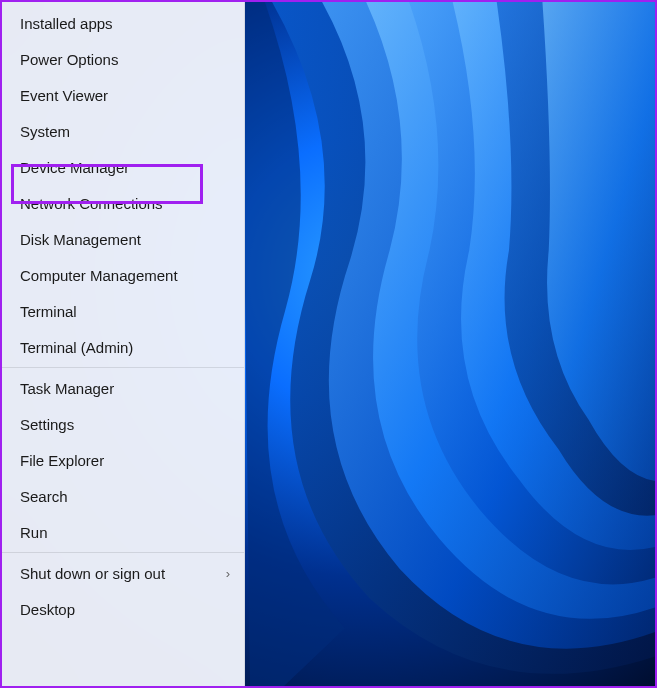 This screenshot has height=688, width=657. Describe the element at coordinates (99, 276) in the screenshot. I see `menu-item-label: Computer Management` at that location.